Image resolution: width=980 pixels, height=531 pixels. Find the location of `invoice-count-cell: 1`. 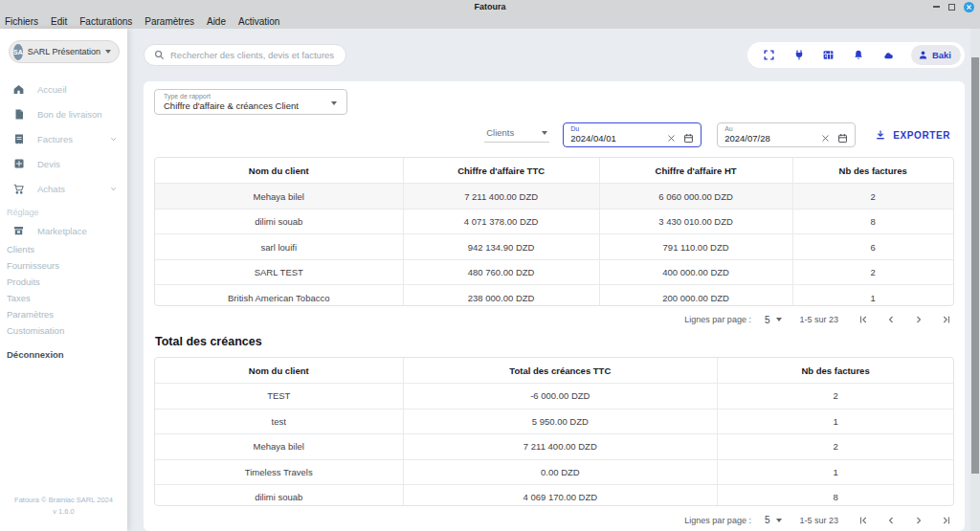

invoice-count-cell: 1 is located at coordinates (873, 296).